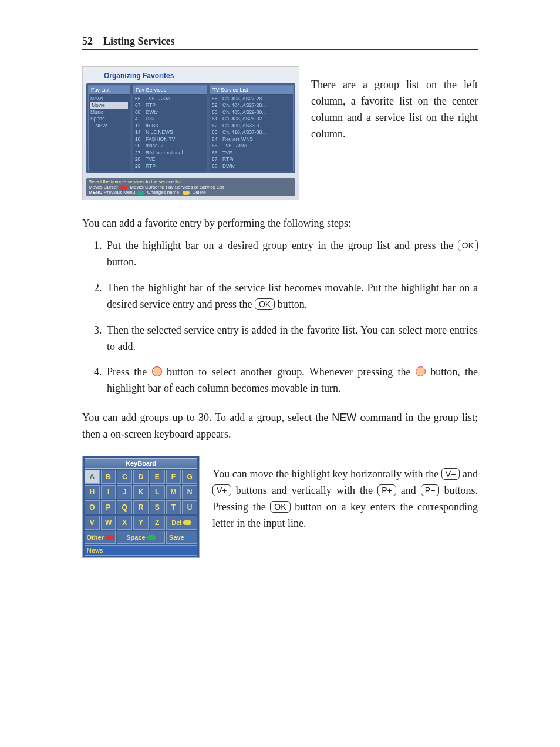 Image resolution: width=560 pixels, height=747 pixels. I want to click on keyboard-key: W, so click(109, 523).